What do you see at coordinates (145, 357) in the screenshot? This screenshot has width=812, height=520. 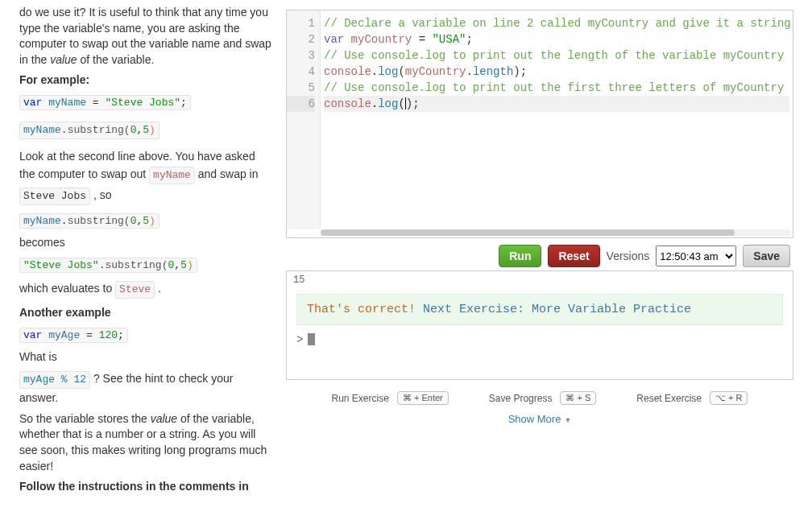 I see `whatis: What is` at bounding box center [145, 357].